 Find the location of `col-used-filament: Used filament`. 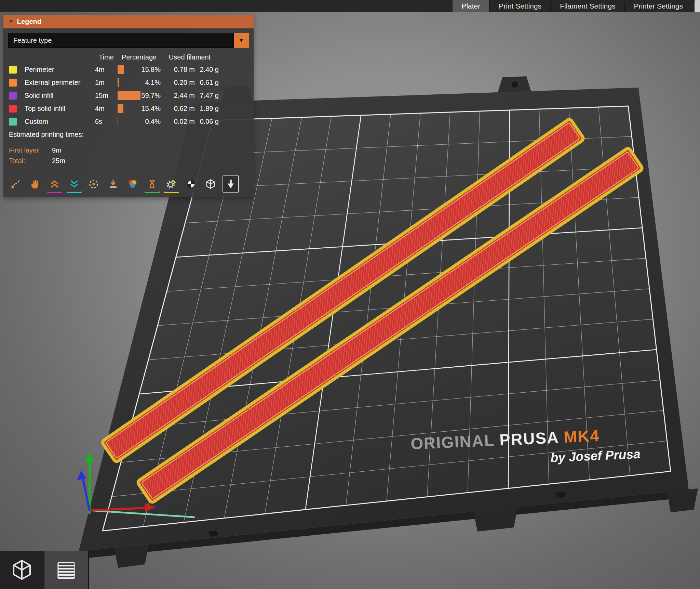

col-used-filament: Used filament is located at coordinates (190, 57).